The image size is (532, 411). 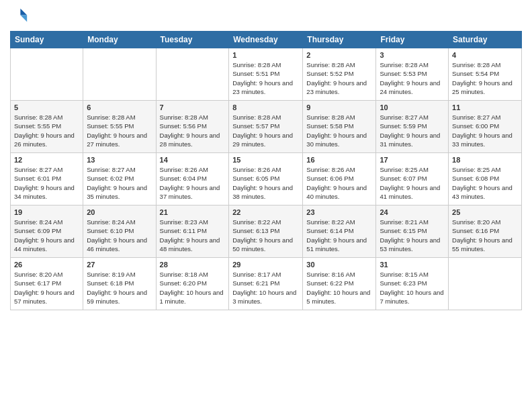 I want to click on day-cell: 17Sunrise: 8:25 AM Sunset: 6:07 PM Dayli…, so click(x=412, y=179).